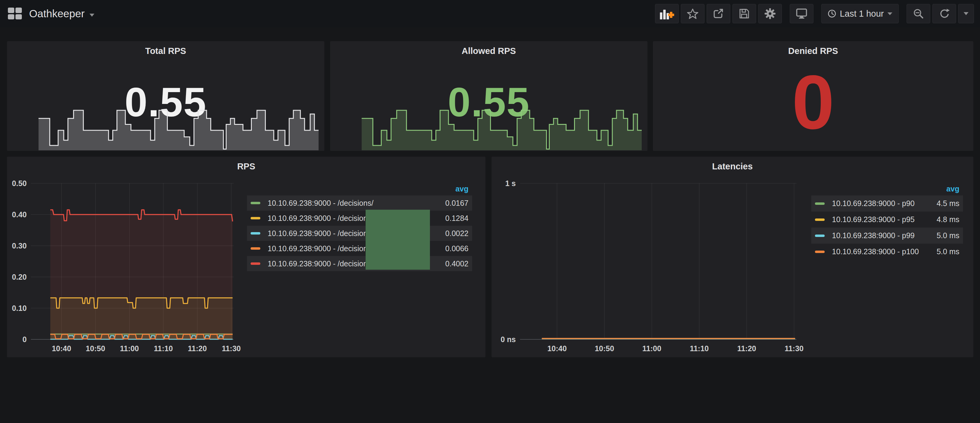  What do you see at coordinates (887, 252) in the screenshot?
I see `legend-row: 10.10.69.238:9000 - p1005.0 ms` at bounding box center [887, 252].